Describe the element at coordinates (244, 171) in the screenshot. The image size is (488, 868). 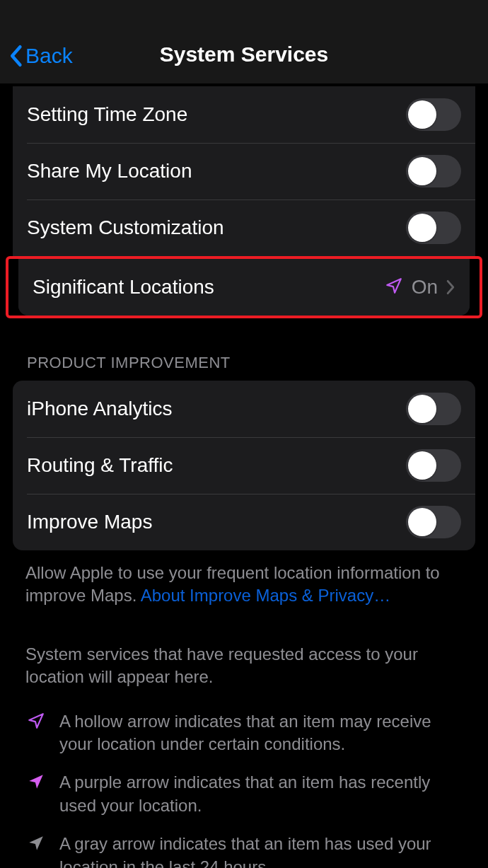
I see `row-share-my-location: Share My Location` at that location.